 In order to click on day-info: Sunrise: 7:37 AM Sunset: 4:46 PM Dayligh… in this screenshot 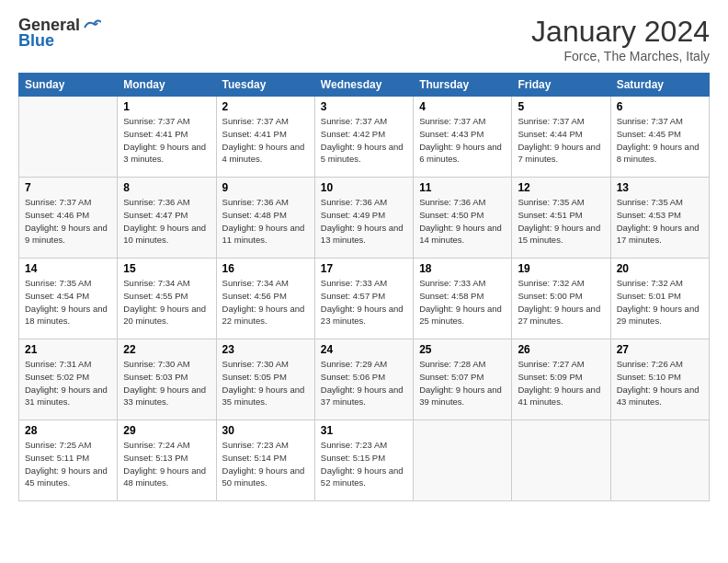, I will do `click(68, 221)`.